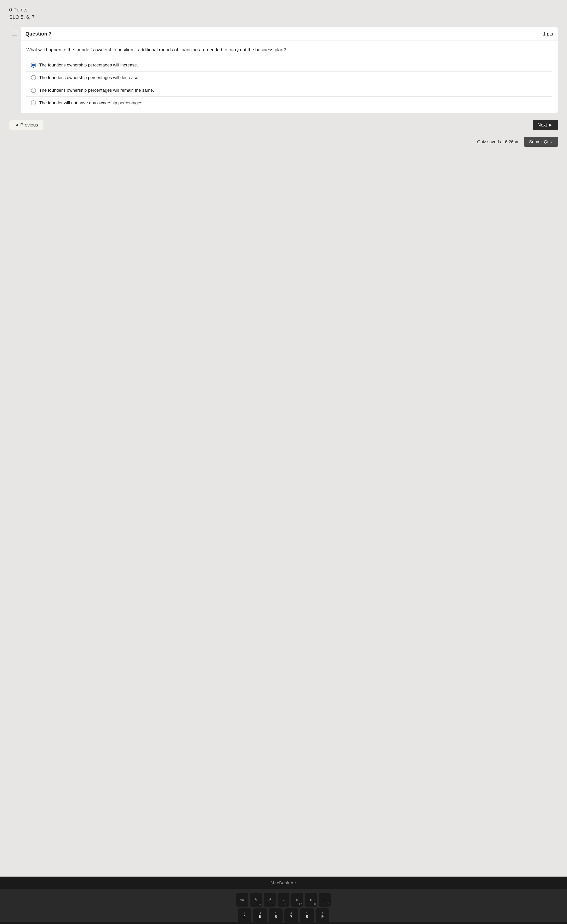 This screenshot has width=567, height=924. I want to click on key-f6-icon: ☽, so click(284, 900).